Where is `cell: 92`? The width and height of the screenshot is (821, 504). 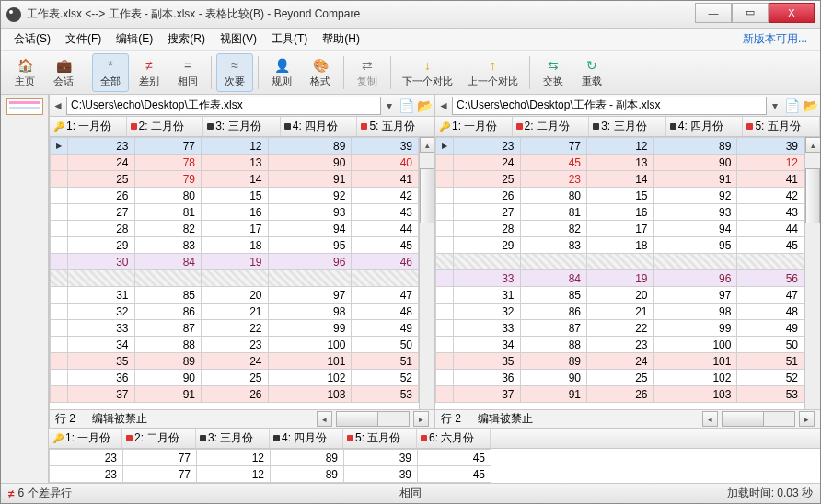 cell: 92 is located at coordinates (309, 196).